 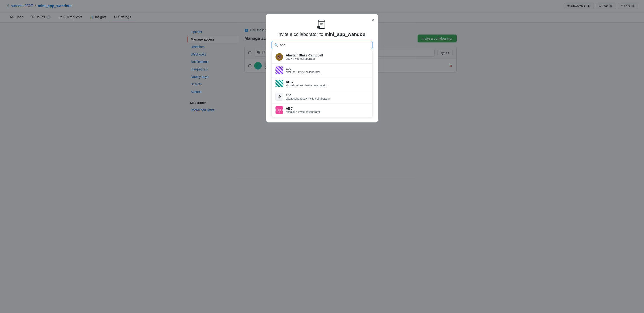 I want to click on invite-collaborator-modal: × Invite a collaborator to mini_app_wand…, so click(x=322, y=68).